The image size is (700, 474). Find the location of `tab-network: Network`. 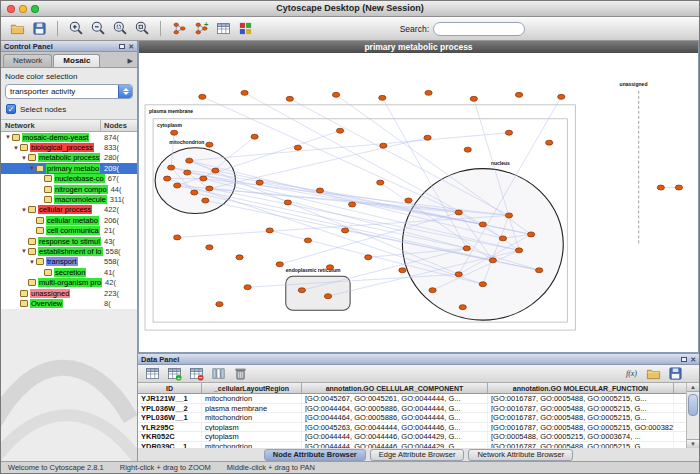

tab-network: Network is located at coordinates (28, 60).